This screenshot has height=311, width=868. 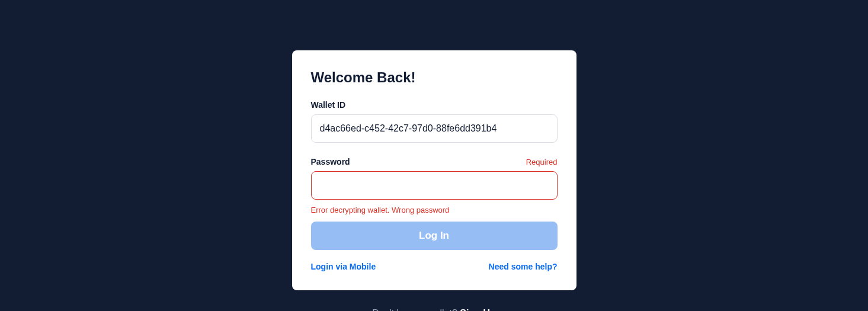 I want to click on footer: Don't have a wallet? Sign Up, so click(x=434, y=309).